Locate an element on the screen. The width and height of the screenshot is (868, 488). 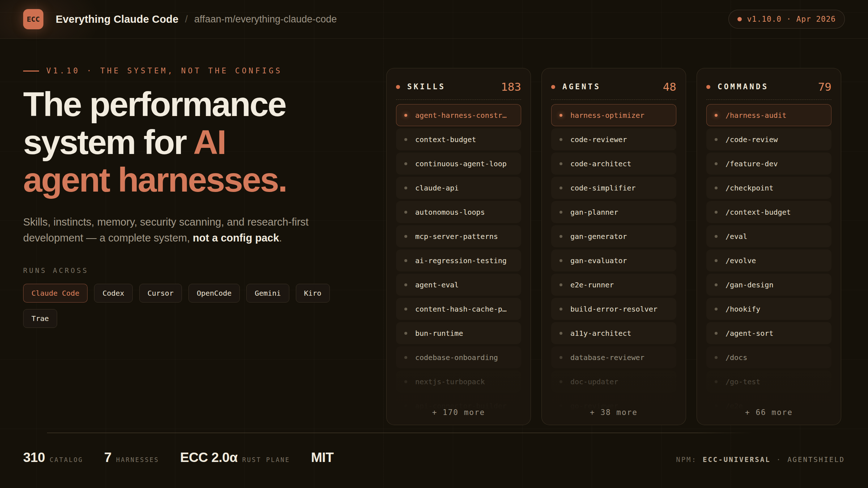
catalog-item: /hookify is located at coordinates (769, 309).